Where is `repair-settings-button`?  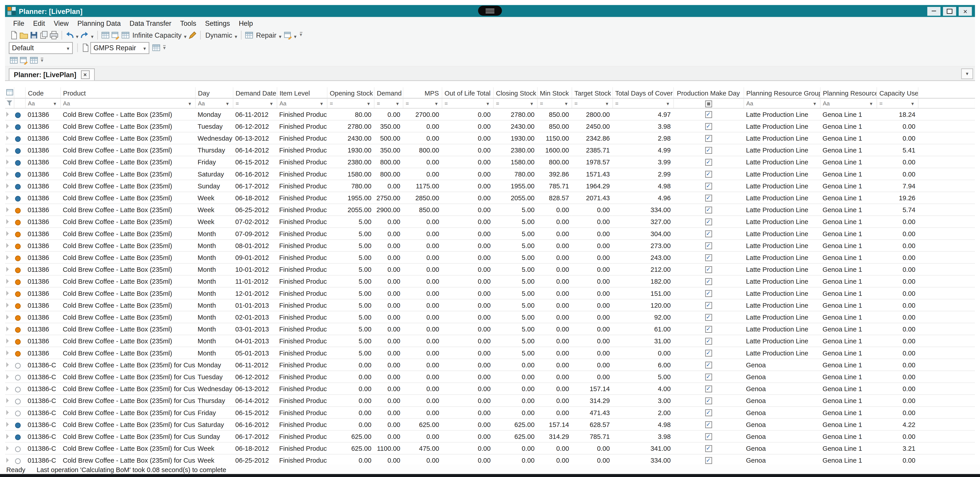
repair-settings-button is located at coordinates (156, 48).